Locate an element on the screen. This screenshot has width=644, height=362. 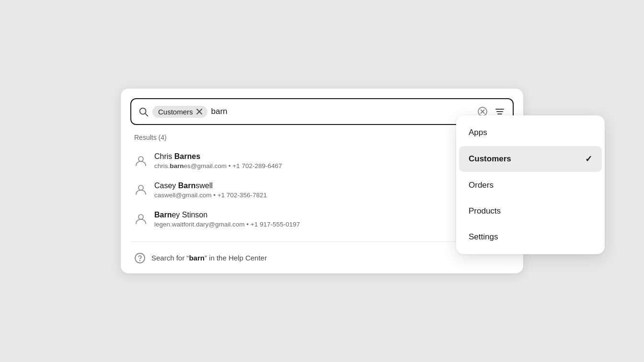
search-icon is located at coordinates (143, 112).